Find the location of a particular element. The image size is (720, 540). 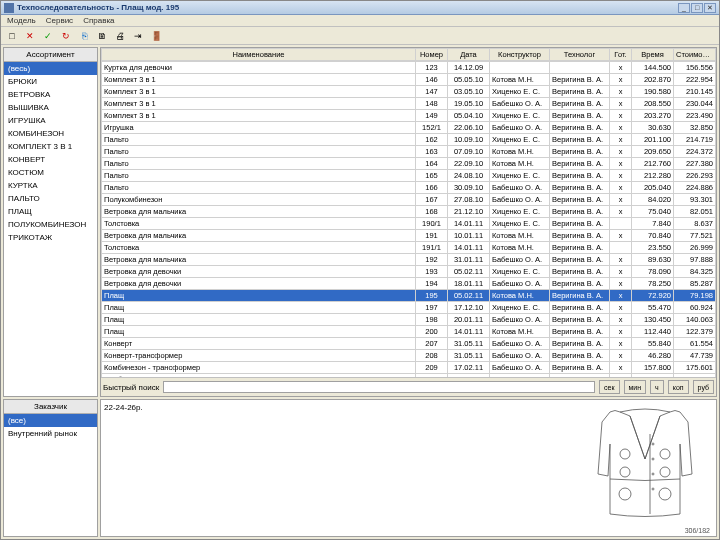

preview-text: 22-24-26р. is located at coordinates (124, 468).